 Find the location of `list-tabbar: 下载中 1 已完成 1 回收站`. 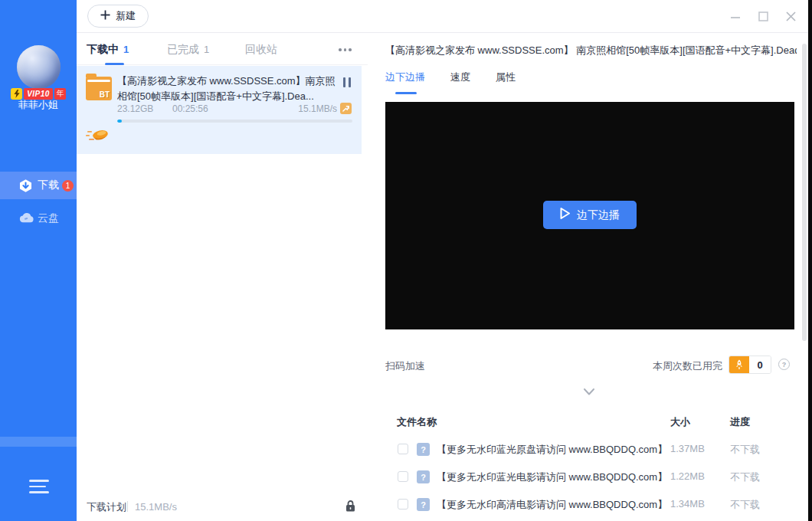

list-tabbar: 下载中 1 已完成 1 回收站 is located at coordinates (222, 49).